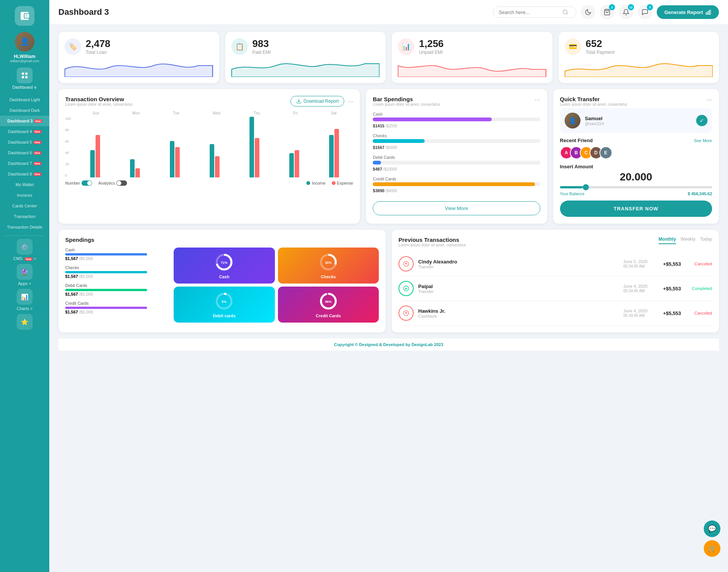 This screenshot has width=728, height=572. Describe the element at coordinates (389, 345) in the screenshot. I see `footer: Copyright © Designed & Developed by Dexi…` at that location.